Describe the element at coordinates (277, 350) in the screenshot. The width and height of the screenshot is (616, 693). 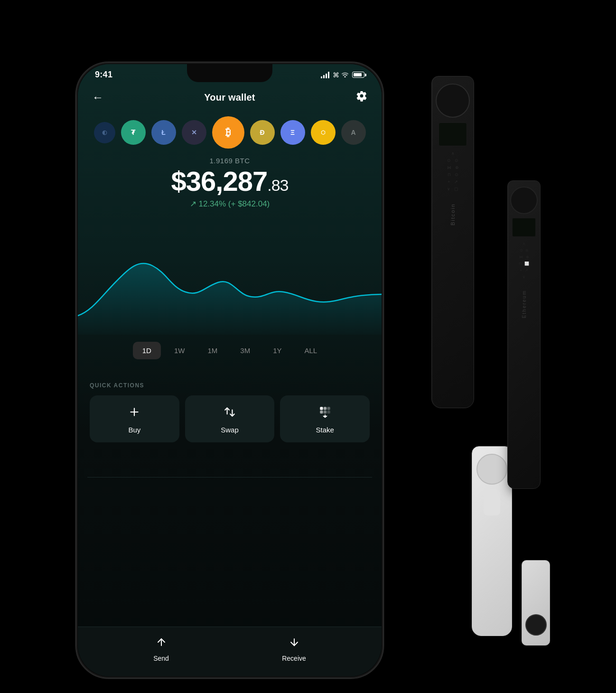
I see `time-btn-1y: 1Y` at that location.